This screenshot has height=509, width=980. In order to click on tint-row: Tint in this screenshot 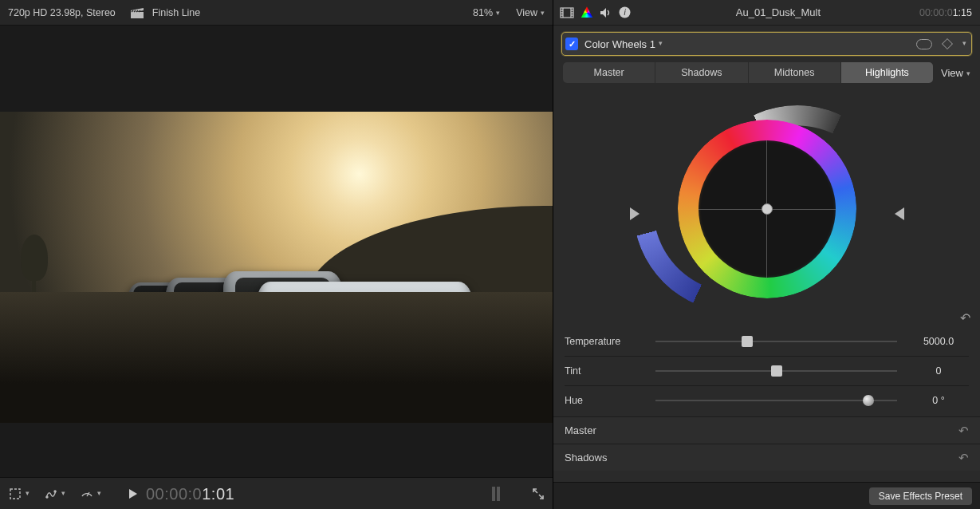, I will do `click(767, 371)`.